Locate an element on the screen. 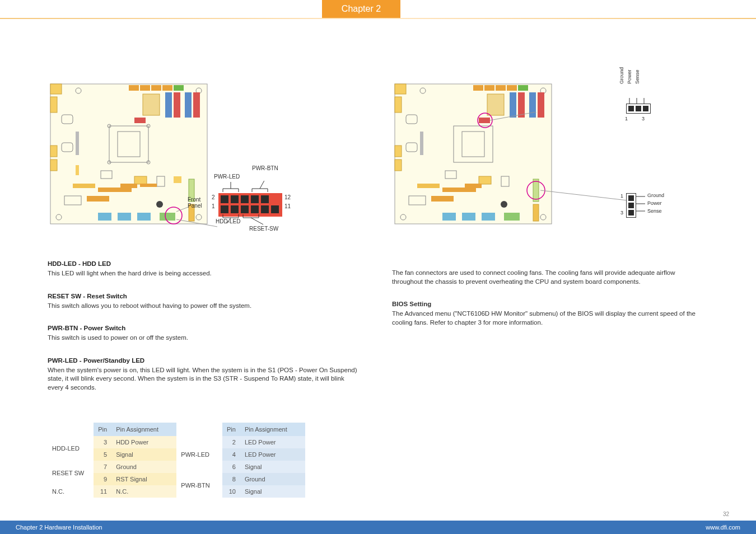 The image size is (756, 534). fan-connector-2: 1 3 Ground Power Sense is located at coordinates (631, 205).